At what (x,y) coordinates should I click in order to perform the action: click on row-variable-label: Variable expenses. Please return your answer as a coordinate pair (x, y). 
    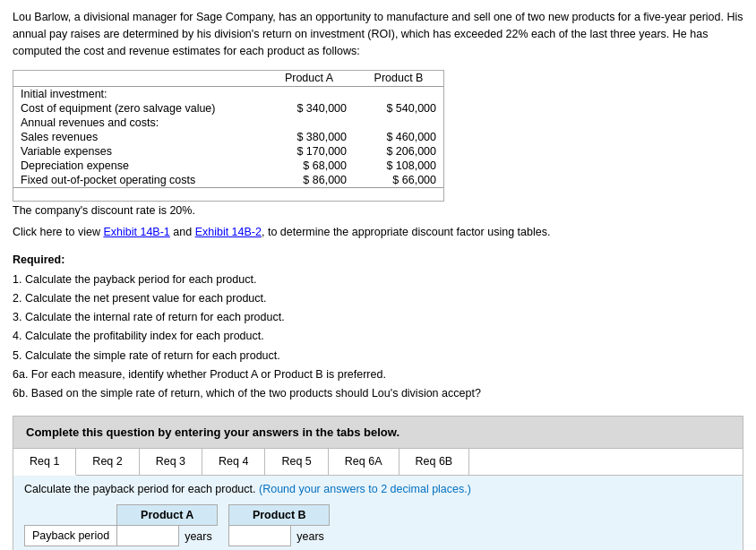
    Looking at the image, I should click on (139, 151).